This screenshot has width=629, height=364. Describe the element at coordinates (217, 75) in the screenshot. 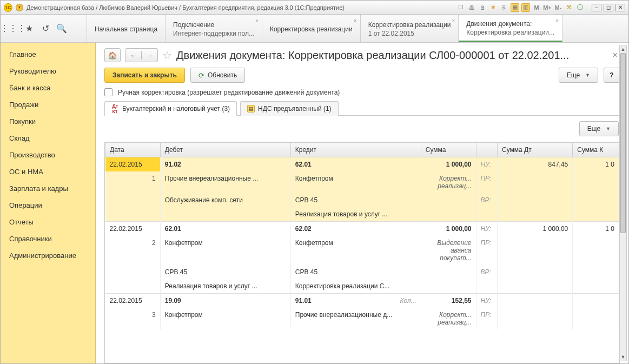

I see `refresh-button: ⟳Обновить` at that location.